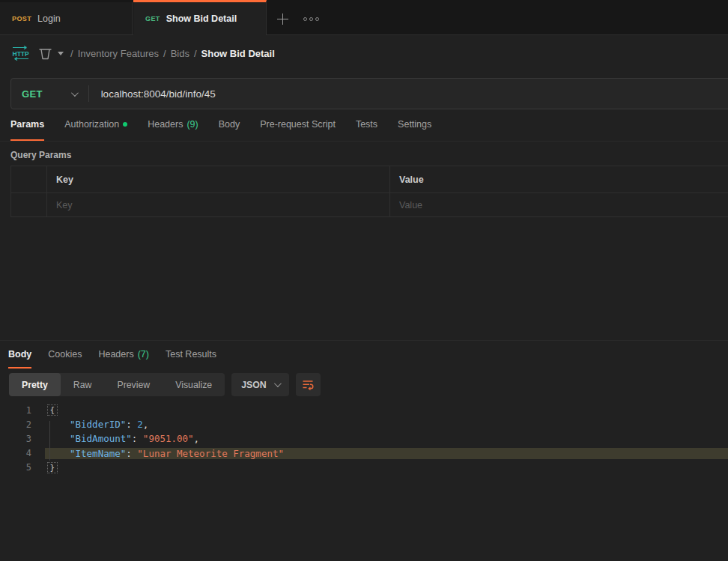  What do you see at coordinates (64, 354) in the screenshot?
I see `response-cookies-label: Cookies` at bounding box center [64, 354].